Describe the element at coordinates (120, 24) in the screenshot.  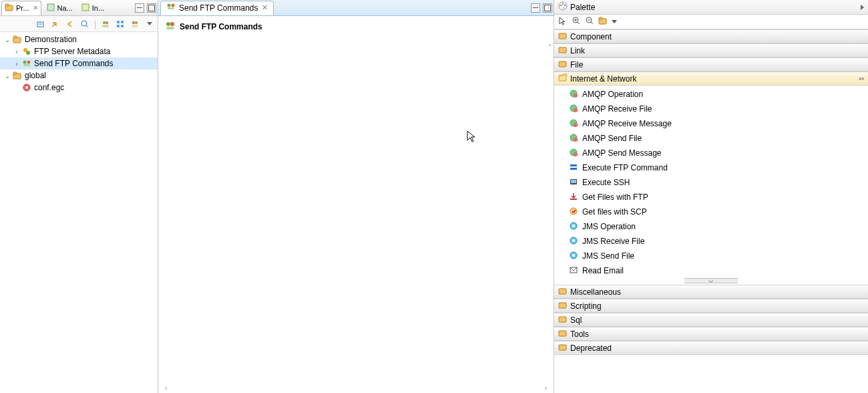
I see `grid-icon` at that location.